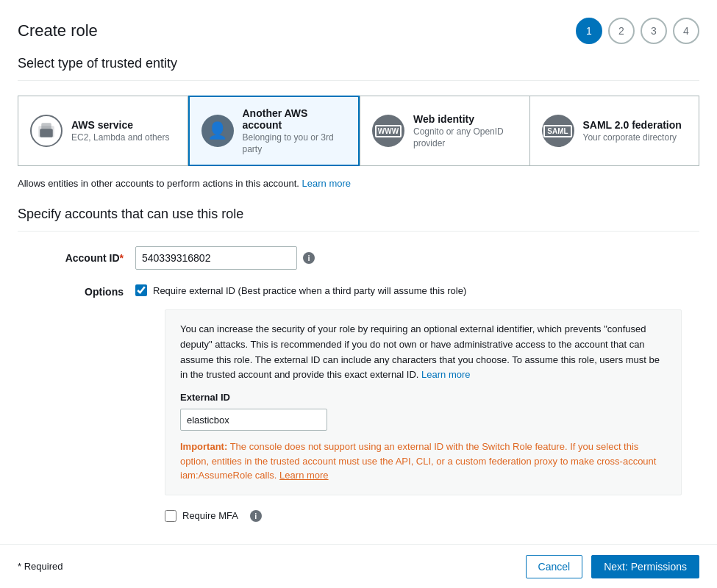 This screenshot has height=588, width=717. I want to click on step-4: 4, so click(686, 31).